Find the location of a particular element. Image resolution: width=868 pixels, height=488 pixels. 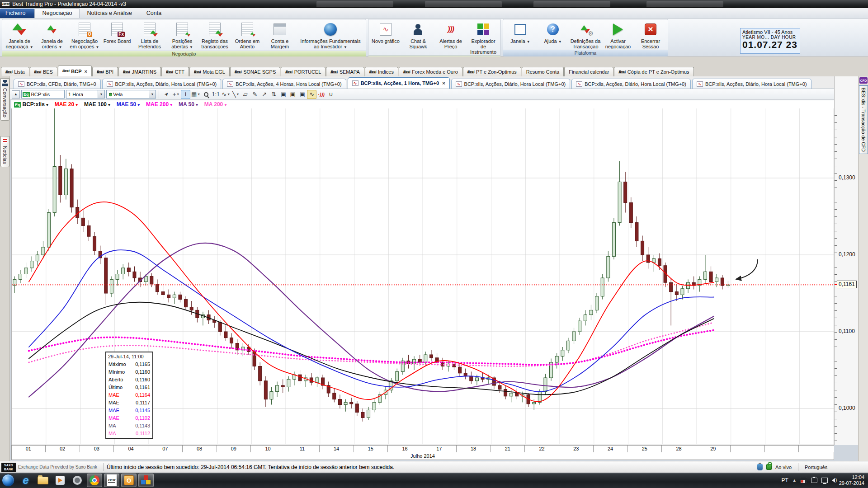

crosshair-tool: +▼ is located at coordinates (176, 94).